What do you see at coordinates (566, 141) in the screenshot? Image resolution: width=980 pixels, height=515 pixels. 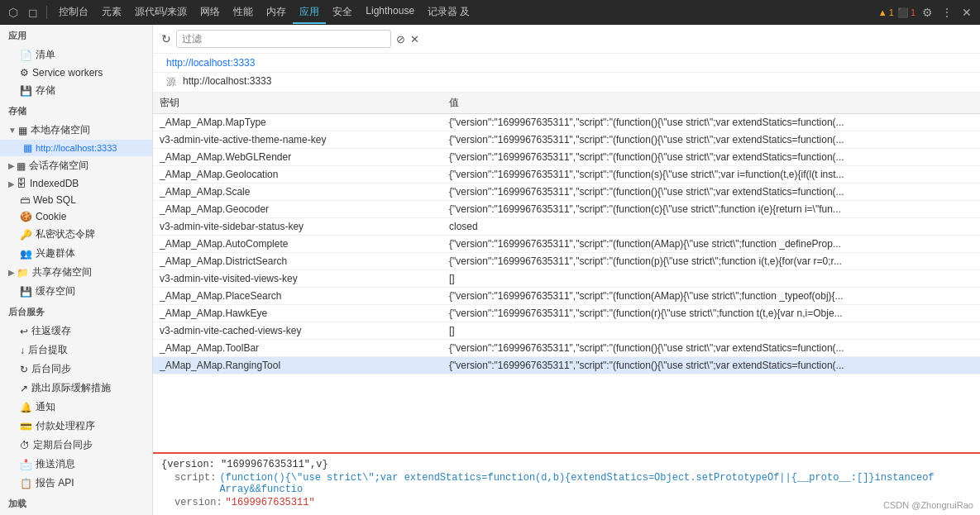 I see `table-row: v3-admin-vite-active-theme-name-key{"ver…` at bounding box center [566, 141].